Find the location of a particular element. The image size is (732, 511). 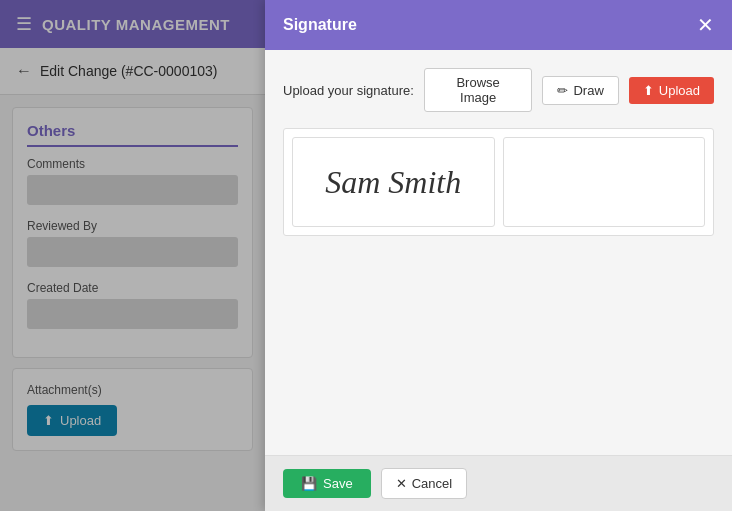

signature-preview-canvas: Sam Smith is located at coordinates (394, 182).